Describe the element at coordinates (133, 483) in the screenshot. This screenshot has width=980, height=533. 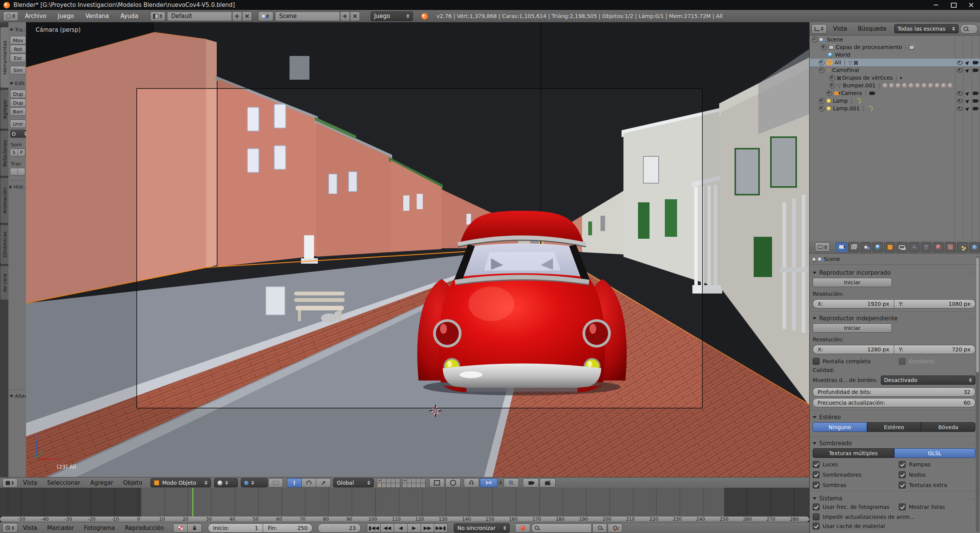
I see `menu-objeto: Objeto` at that location.